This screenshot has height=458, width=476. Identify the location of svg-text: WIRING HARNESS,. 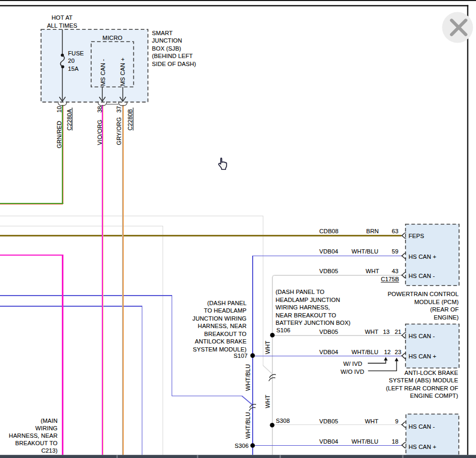
(303, 307).